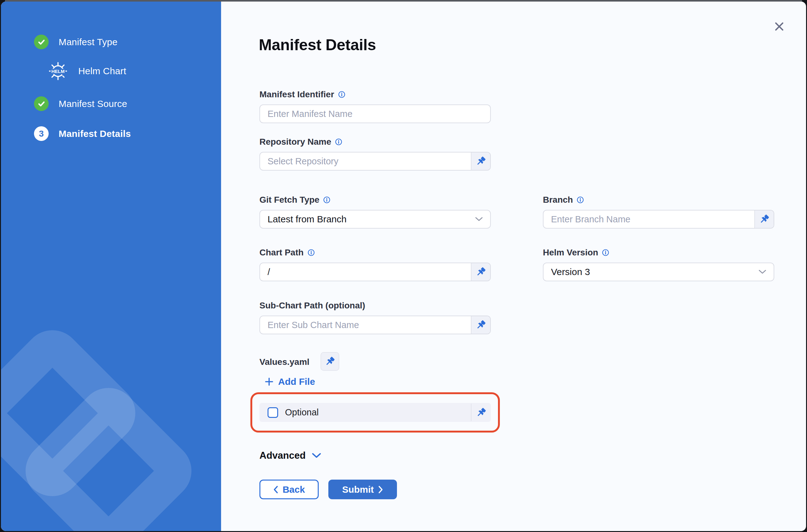  What do you see at coordinates (366, 272) in the screenshot?
I see `chart-path-input` at bounding box center [366, 272].